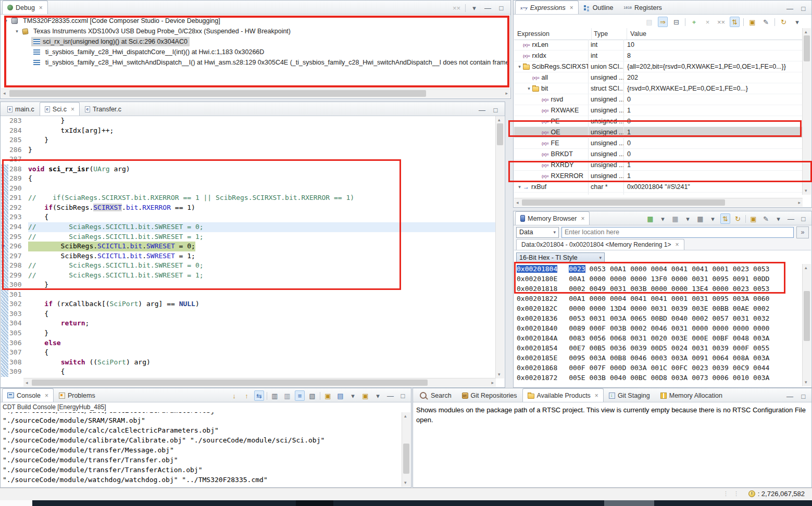  Describe the element at coordinates (609, 34) in the screenshot. I see `column-type: Type` at that location.